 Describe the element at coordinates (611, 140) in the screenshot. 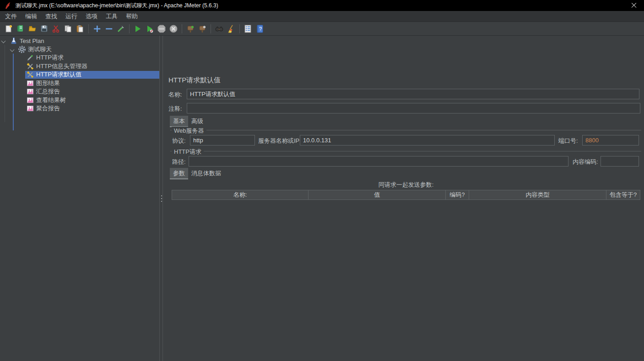

I see `port-input` at that location.